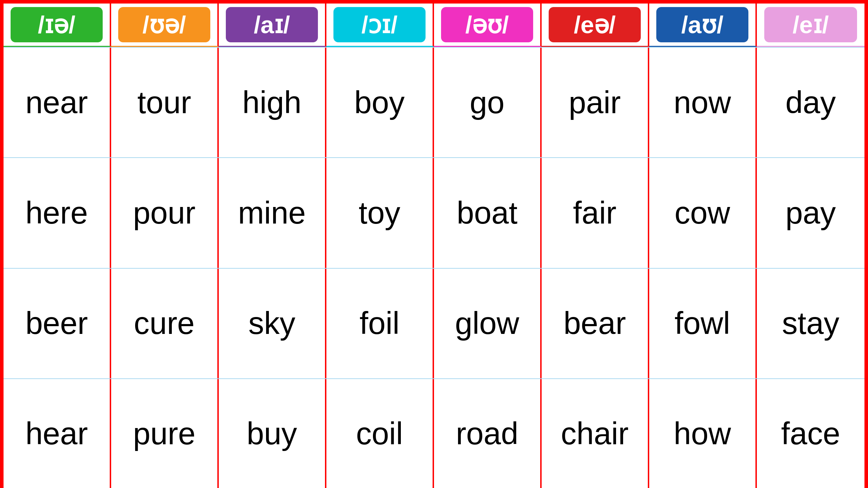 The height and width of the screenshot is (488, 868). Describe the element at coordinates (165, 324) in the screenshot. I see `cell-r2-c1: cure` at that location.